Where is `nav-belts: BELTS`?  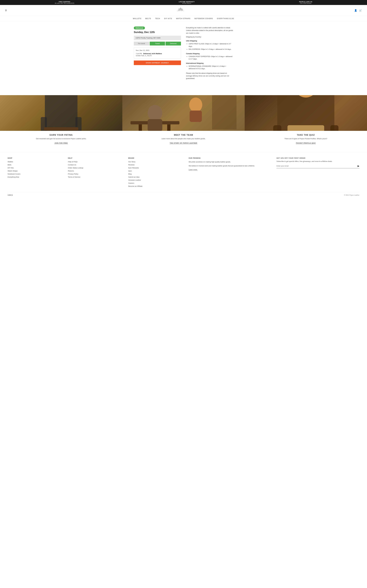 nav-belts: BELTS is located at coordinates (148, 18).